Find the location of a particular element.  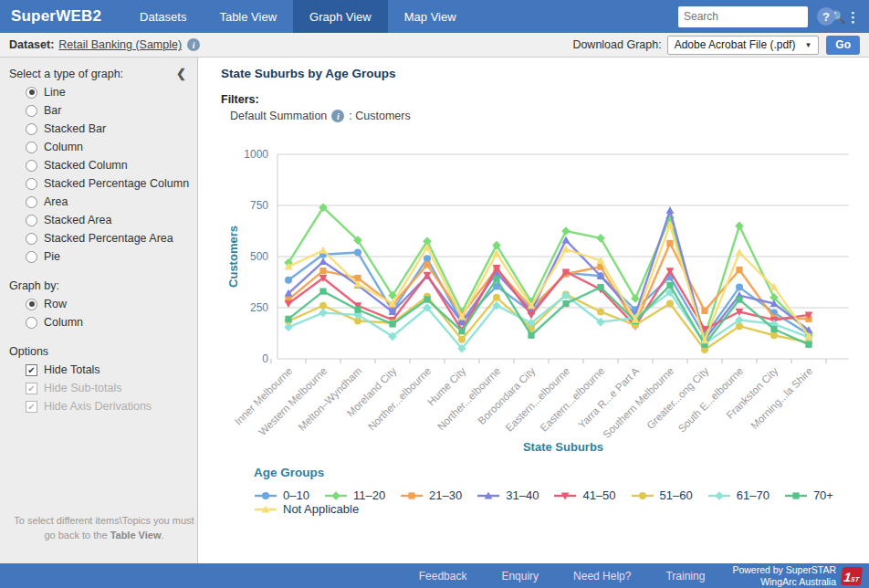

nav-tab-table-view: Table View is located at coordinates (248, 16).